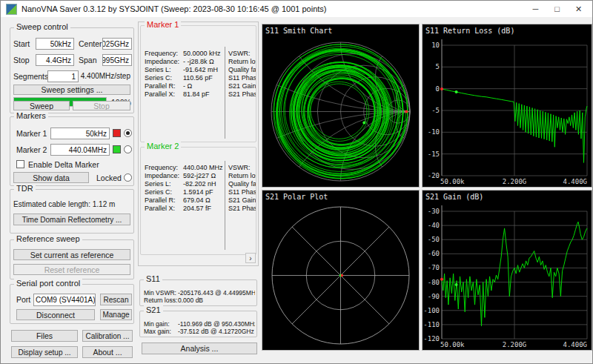 The image size is (593, 364). I want to click on svg-text: 2.200G, so click(514, 182).